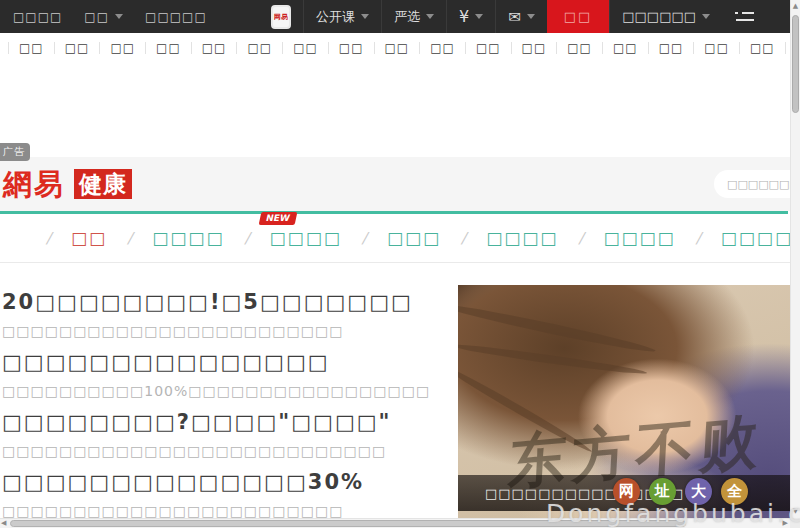  Describe the element at coordinates (230, 391) in the screenshot. I see `headline-subtitle: □□□□□□□□□□100%□□□□□□□□□□□□□□□□□` at that location.